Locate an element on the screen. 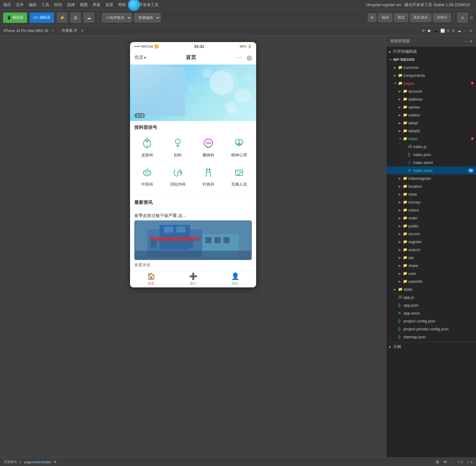 This screenshot has width=476, height=466. mode-select: 小程序模式 is located at coordinates (117, 18).